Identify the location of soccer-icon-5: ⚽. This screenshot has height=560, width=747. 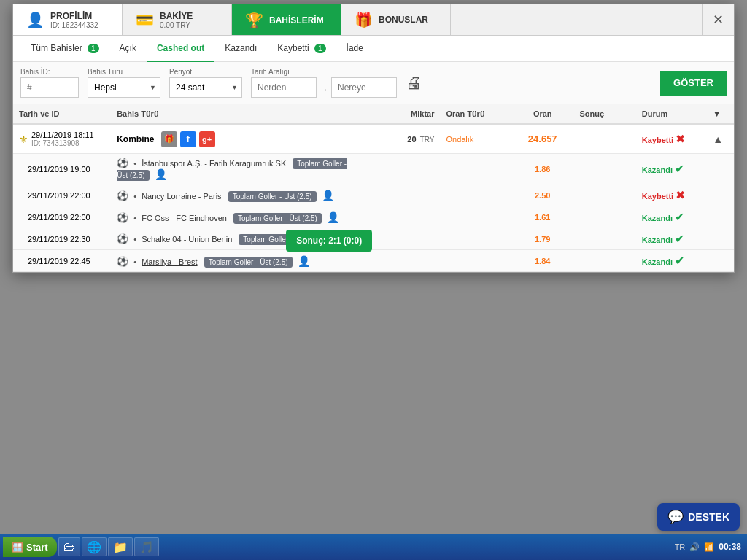
(123, 261).